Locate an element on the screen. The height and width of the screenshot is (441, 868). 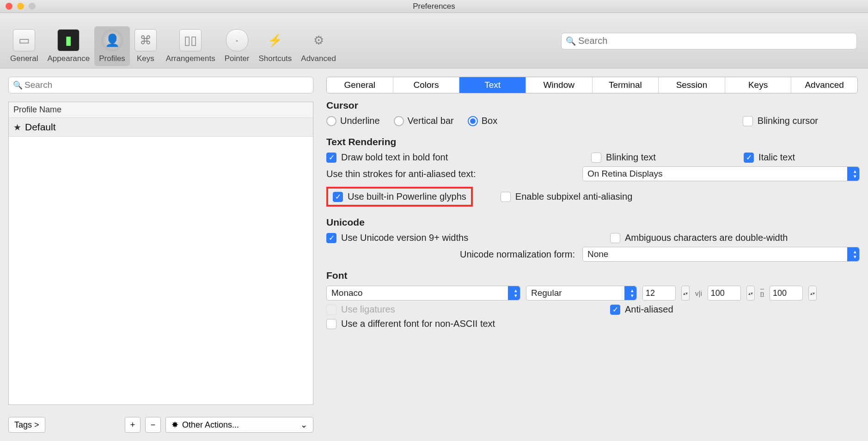
toolbar-advanced: ⚙Advanced is located at coordinates (318, 46).